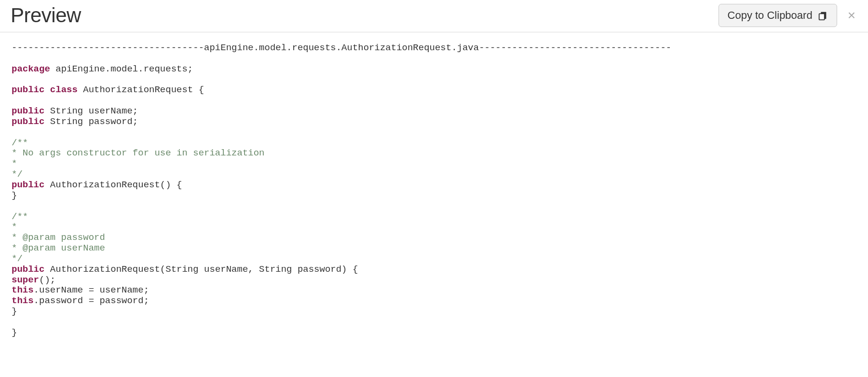 This screenshot has height=377, width=868. What do you see at coordinates (25, 280) in the screenshot?
I see `keyword-super: super` at bounding box center [25, 280].